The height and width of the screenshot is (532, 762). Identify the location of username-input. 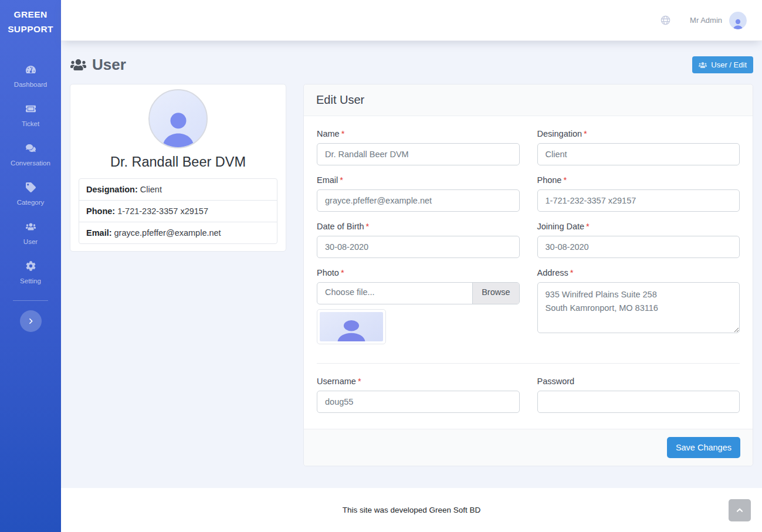
(418, 402).